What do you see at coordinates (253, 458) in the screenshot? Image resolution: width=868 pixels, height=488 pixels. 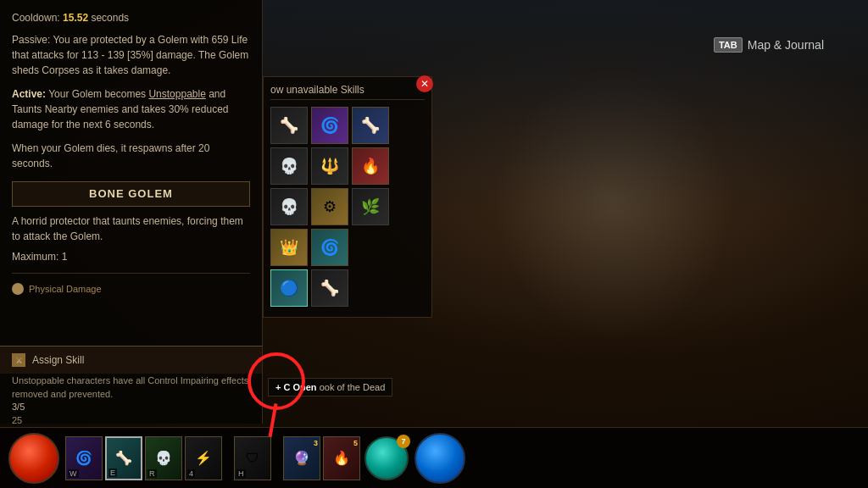 I see `action-slot-h: 🛡 H` at bounding box center [253, 458].